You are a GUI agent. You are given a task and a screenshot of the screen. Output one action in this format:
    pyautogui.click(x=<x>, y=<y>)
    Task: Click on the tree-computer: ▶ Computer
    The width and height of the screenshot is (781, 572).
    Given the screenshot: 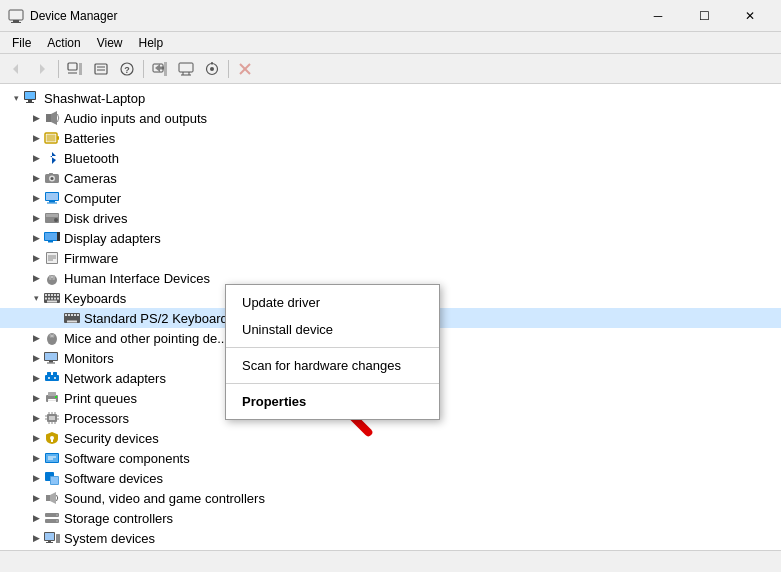 What is the action you would take?
    pyautogui.click(x=390, y=198)
    